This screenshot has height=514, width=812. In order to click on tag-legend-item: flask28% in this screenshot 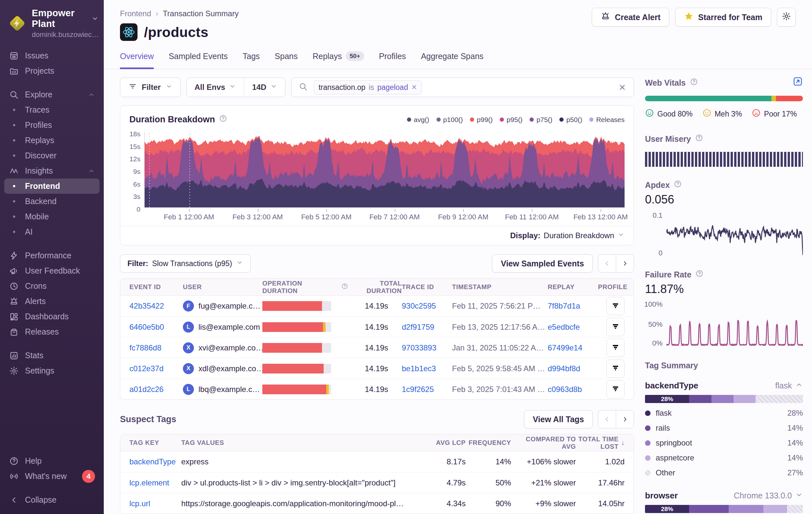, I will do `click(724, 413)`.